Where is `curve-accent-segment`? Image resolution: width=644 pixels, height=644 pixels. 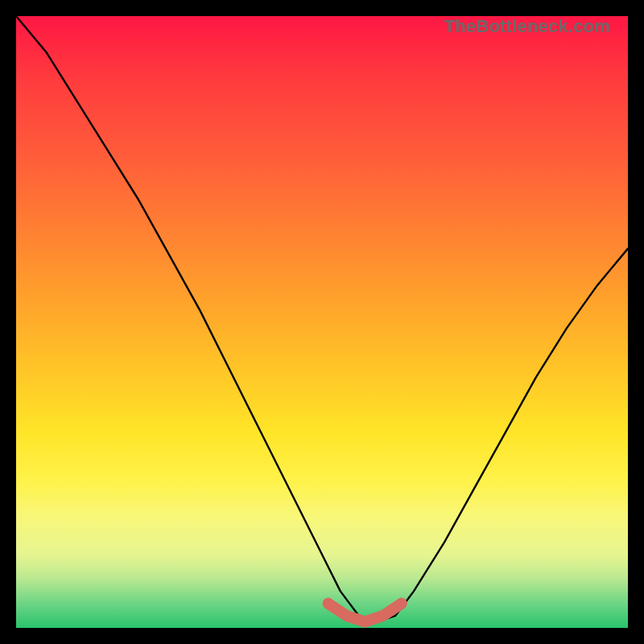
curve-accent-segment is located at coordinates (365, 613).